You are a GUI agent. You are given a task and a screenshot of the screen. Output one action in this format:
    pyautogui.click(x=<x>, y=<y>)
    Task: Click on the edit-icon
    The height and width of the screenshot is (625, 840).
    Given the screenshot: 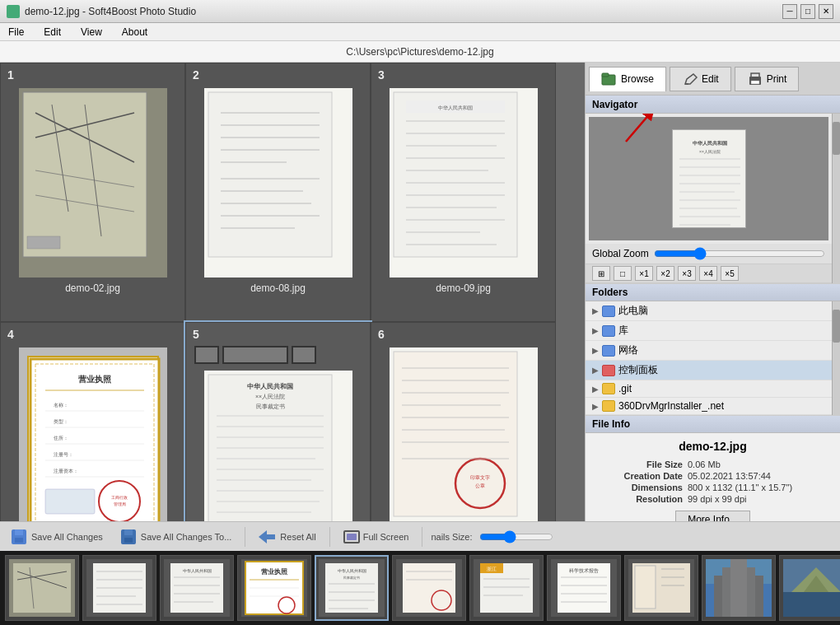 What is the action you would take?
    pyautogui.click(x=690, y=79)
    